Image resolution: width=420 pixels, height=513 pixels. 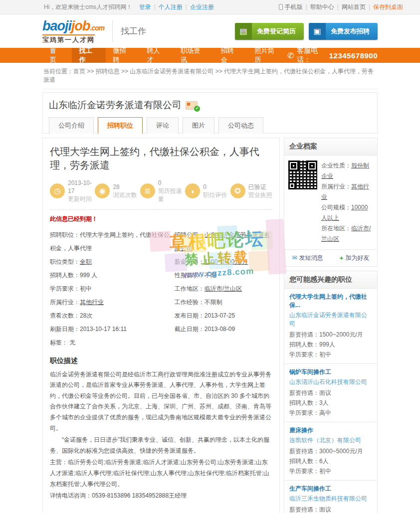 What do you see at coordinates (161, 361) in the screenshot?
I see `job-description-heading: 职位描述` at bounding box center [161, 361].